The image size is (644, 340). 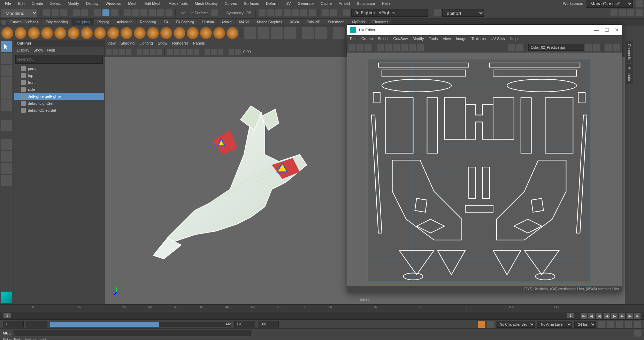 I want to click on anim-layer-select: No Anim Layer, so click(x=555, y=324).